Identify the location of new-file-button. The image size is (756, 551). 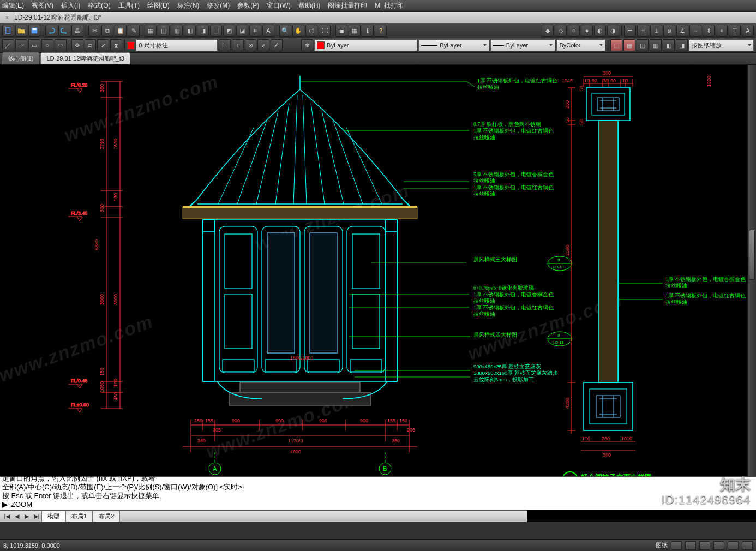
(8, 31).